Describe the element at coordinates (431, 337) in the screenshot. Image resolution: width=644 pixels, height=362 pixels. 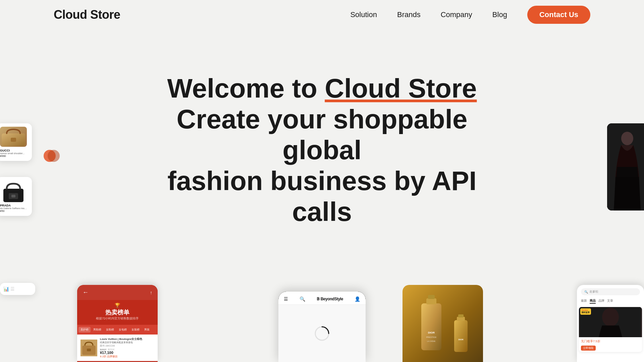
I see `svg-text: PRESTIGE` at that location.